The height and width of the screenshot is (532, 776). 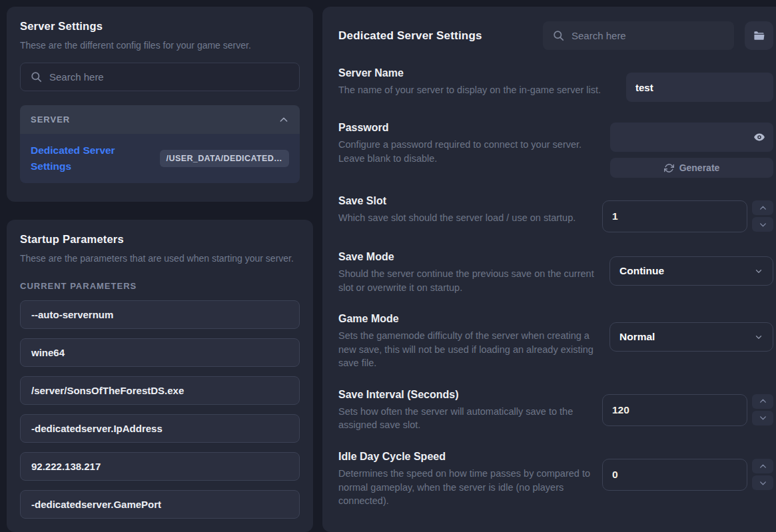 What do you see at coordinates (691, 271) in the screenshot?
I see `save-mode-select: Continue` at bounding box center [691, 271].